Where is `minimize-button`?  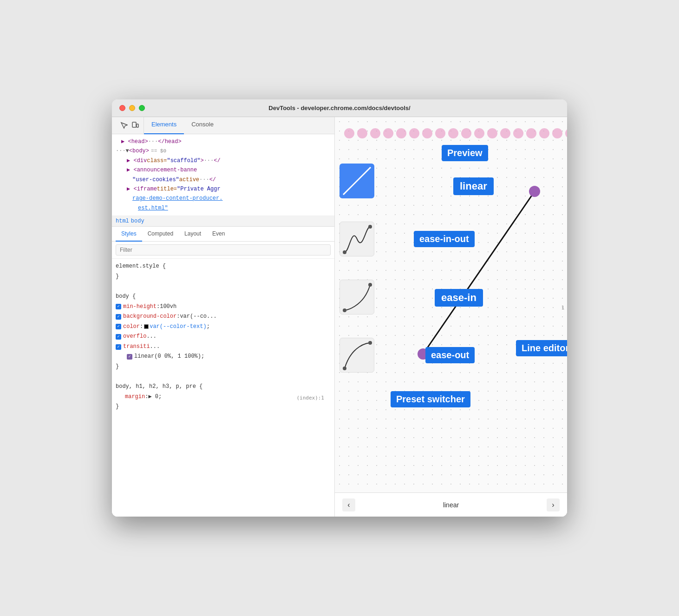
minimize-button is located at coordinates (132, 108).